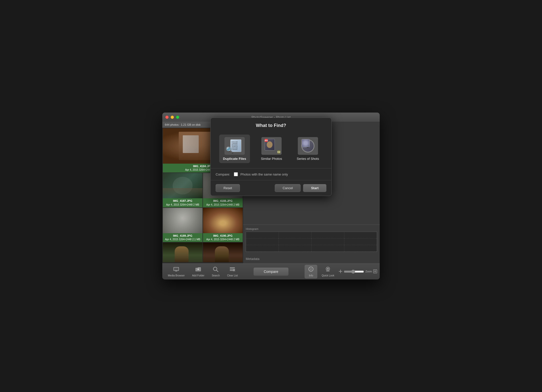 The image size is (542, 392). Describe the element at coordinates (271, 157) in the screenshot. I see `what-to-find-dialog: What to Find? 01011100110010010011010110…` at that location.